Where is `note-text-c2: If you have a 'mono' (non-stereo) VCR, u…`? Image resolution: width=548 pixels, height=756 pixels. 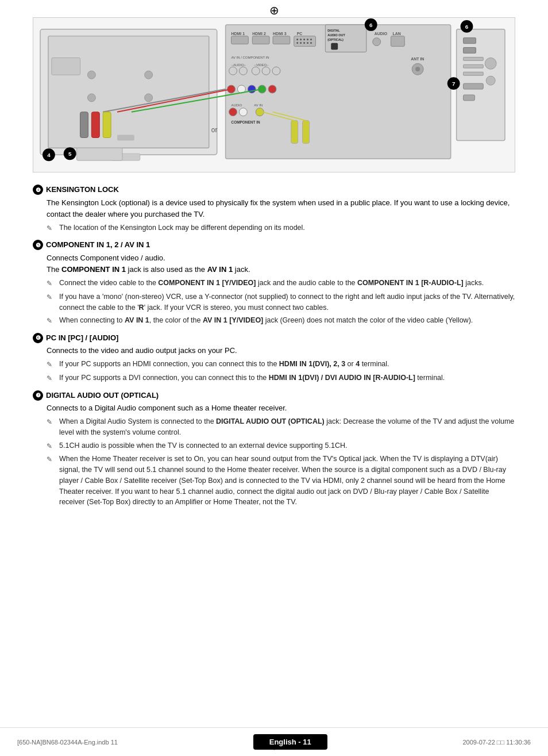
note-text-c2: If you have a 'mono' (non-stereo) VCR, u… is located at coordinates (287, 302).